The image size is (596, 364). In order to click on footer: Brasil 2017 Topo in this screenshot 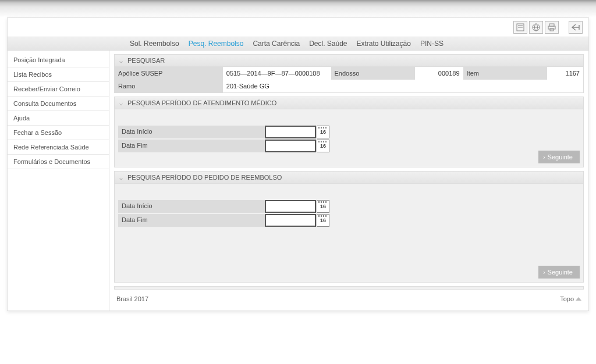, I will do `click(349, 299)`.